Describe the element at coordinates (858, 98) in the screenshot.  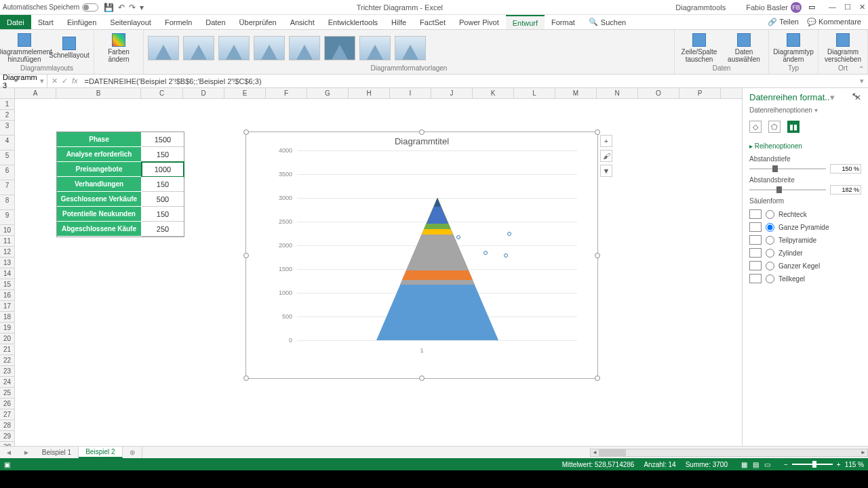
I see `close-pane-button: ✕` at that location.